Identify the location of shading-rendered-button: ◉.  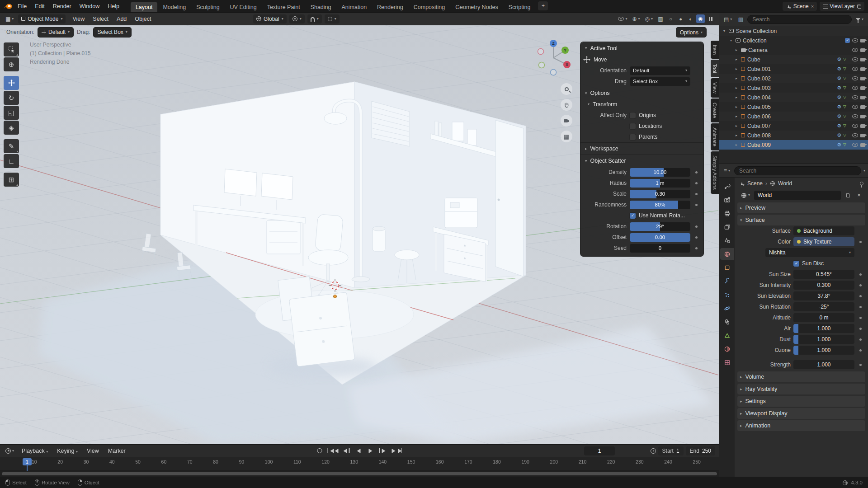
(701, 19).